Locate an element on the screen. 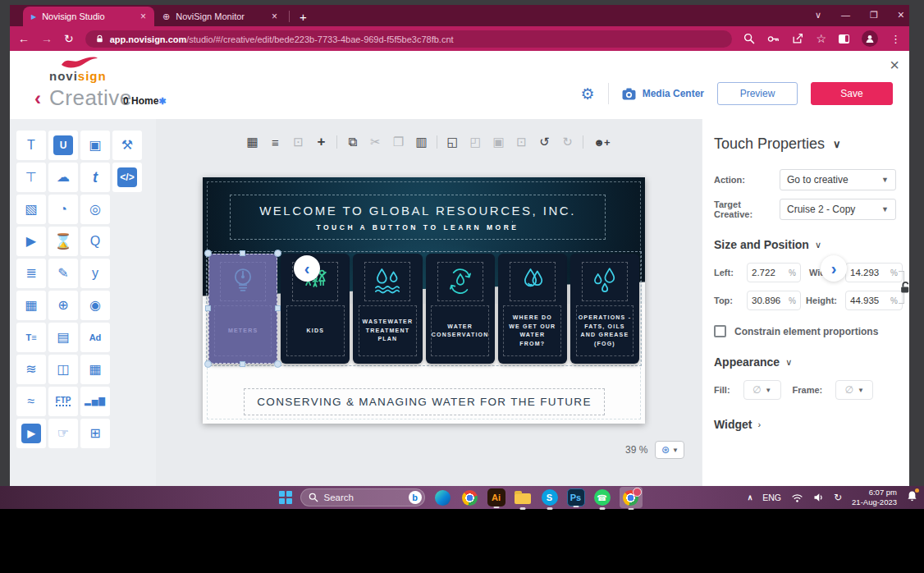 The height and width of the screenshot is (573, 924). save-button: Save is located at coordinates (852, 94).